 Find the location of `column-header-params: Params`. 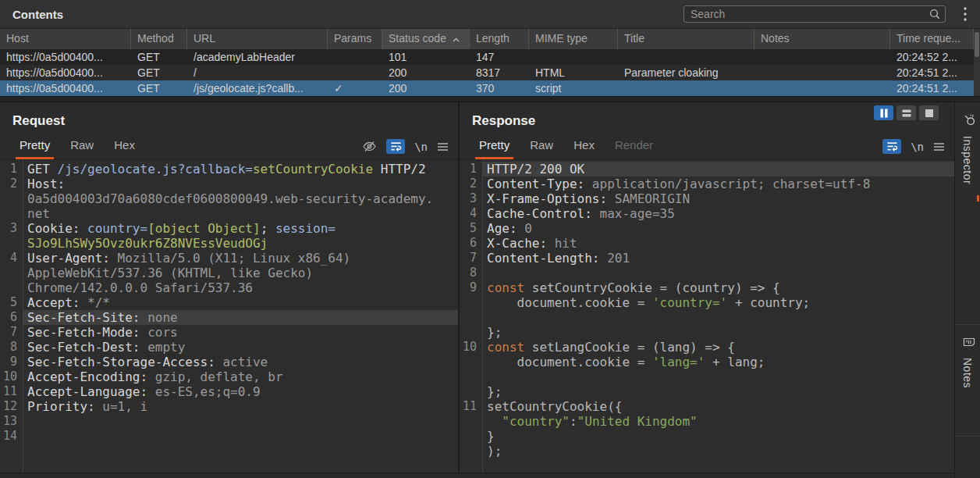

column-header-params: Params is located at coordinates (355, 39).